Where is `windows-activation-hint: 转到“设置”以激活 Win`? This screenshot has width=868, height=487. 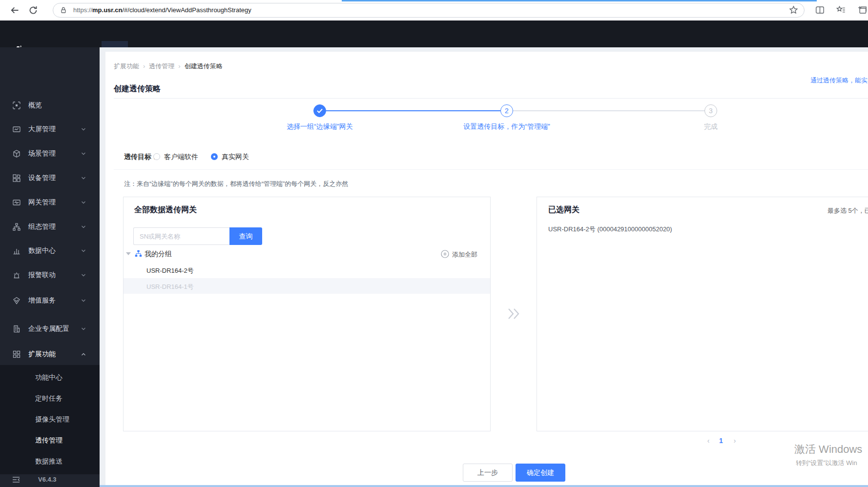 windows-activation-hint: 转到“设置”以激活 Win is located at coordinates (827, 463).